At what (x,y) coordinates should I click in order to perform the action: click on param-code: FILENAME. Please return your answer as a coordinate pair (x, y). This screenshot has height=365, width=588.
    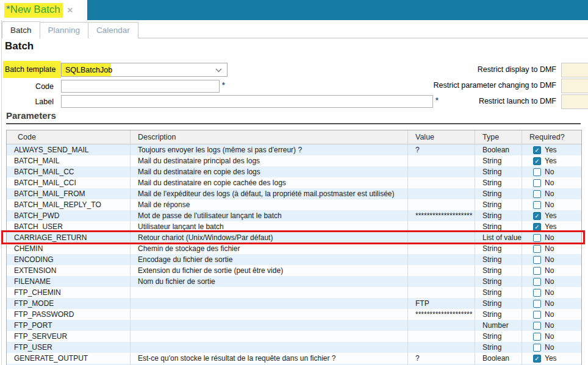
    Looking at the image, I should click on (68, 282).